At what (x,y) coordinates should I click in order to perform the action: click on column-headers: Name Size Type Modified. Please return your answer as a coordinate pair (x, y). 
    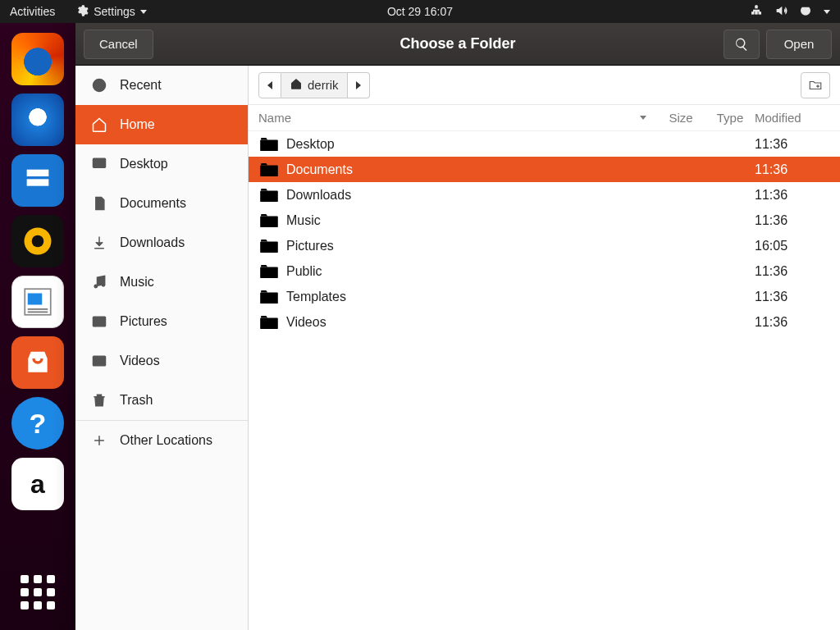
    Looking at the image, I should click on (545, 118).